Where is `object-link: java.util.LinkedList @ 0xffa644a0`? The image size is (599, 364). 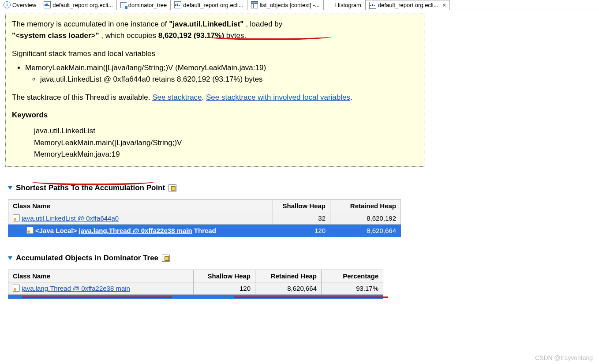 object-link: java.util.LinkedList @ 0xffa644a0 is located at coordinates (70, 218).